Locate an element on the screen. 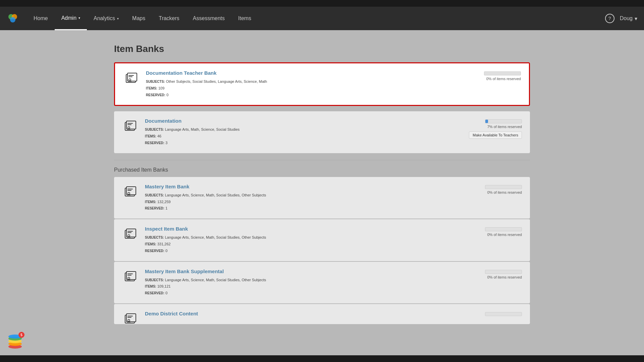 The height and width of the screenshot is (362, 644). section-divider is located at coordinates (322, 160).